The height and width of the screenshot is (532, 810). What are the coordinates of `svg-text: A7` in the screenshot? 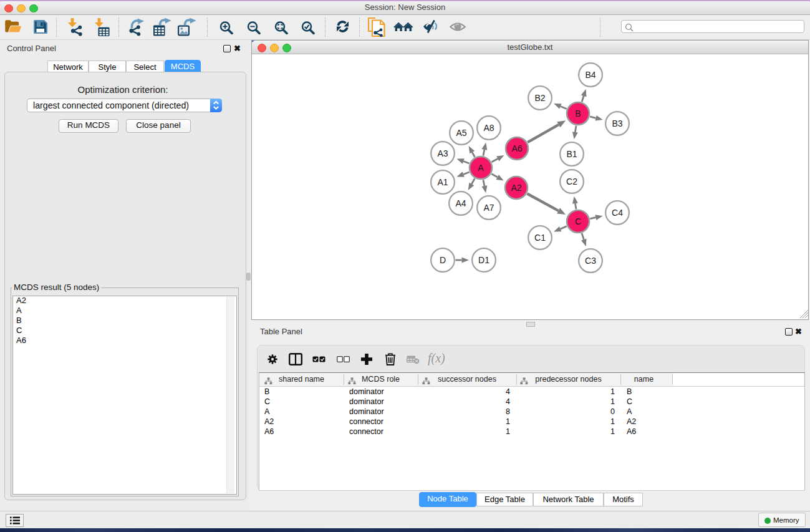 It's located at (489, 208).